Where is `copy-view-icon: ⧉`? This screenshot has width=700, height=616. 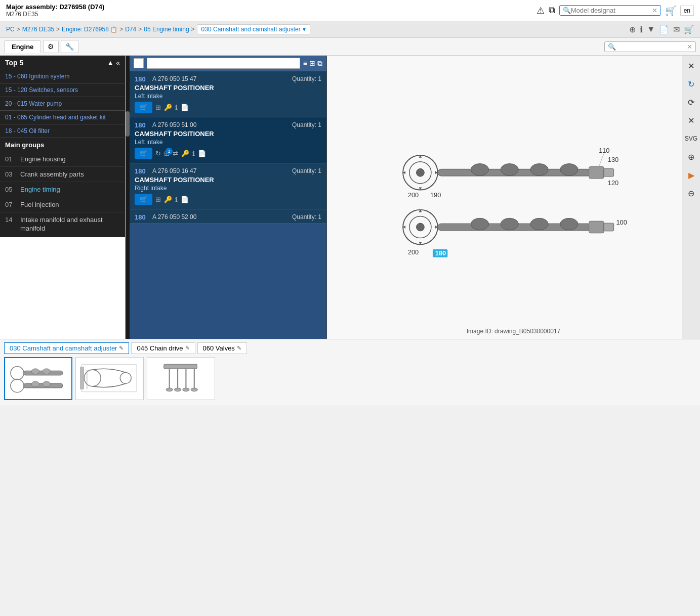 copy-view-icon: ⧉ is located at coordinates (320, 64).